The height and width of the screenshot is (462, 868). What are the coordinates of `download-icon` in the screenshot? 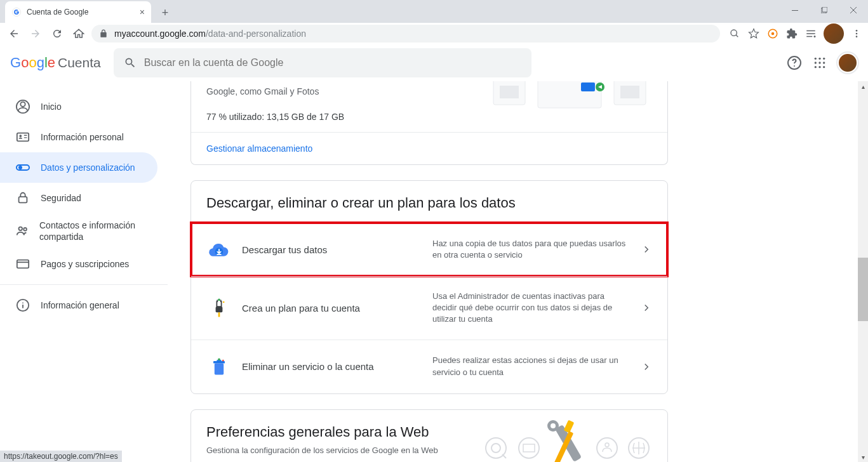 It's located at (219, 249).